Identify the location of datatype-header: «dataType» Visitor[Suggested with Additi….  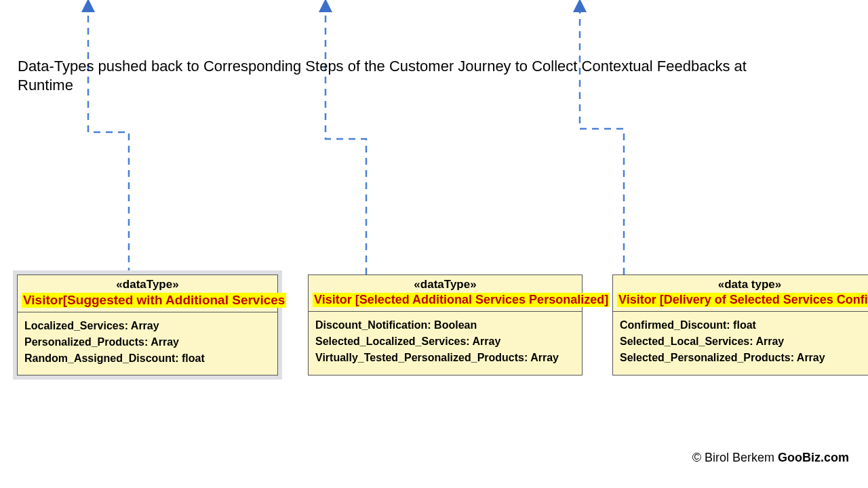
(148, 294).